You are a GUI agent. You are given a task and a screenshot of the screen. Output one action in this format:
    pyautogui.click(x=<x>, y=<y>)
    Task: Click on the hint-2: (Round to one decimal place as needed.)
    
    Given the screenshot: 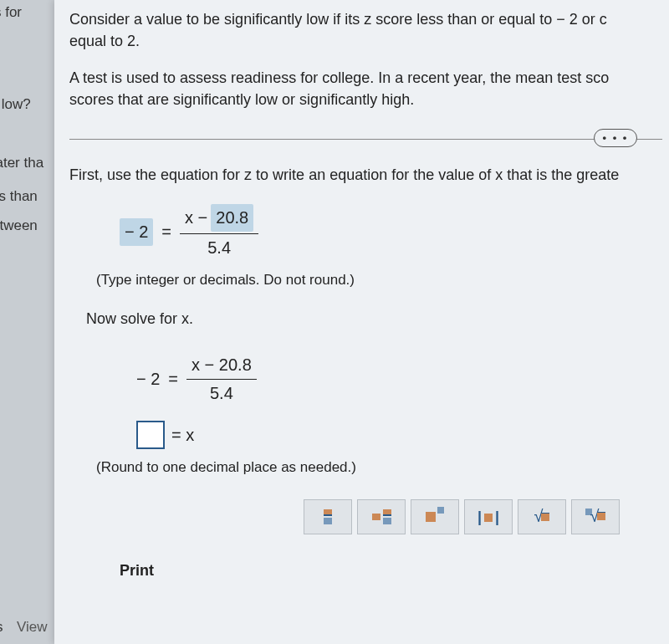 What is the action you would take?
    pyautogui.click(x=380, y=468)
    